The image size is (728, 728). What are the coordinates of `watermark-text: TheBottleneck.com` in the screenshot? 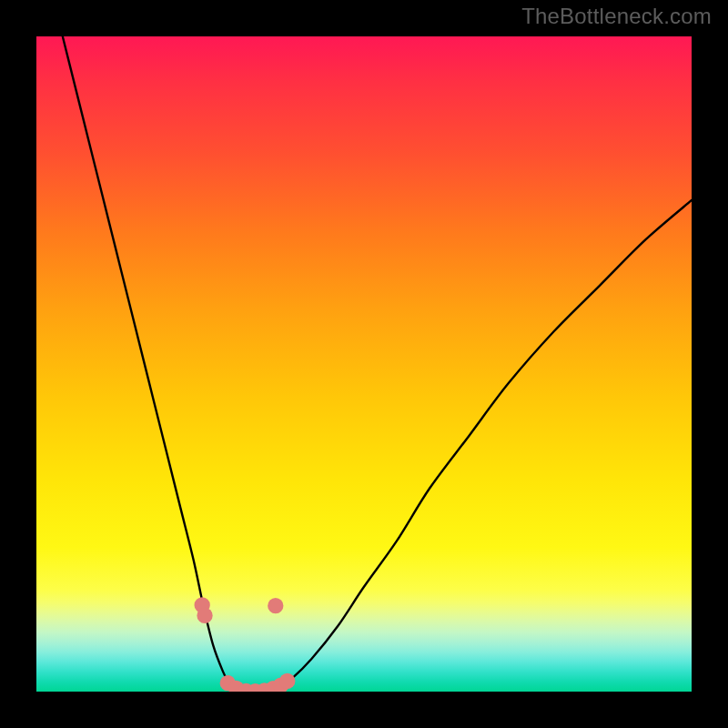 It's located at (617, 16).